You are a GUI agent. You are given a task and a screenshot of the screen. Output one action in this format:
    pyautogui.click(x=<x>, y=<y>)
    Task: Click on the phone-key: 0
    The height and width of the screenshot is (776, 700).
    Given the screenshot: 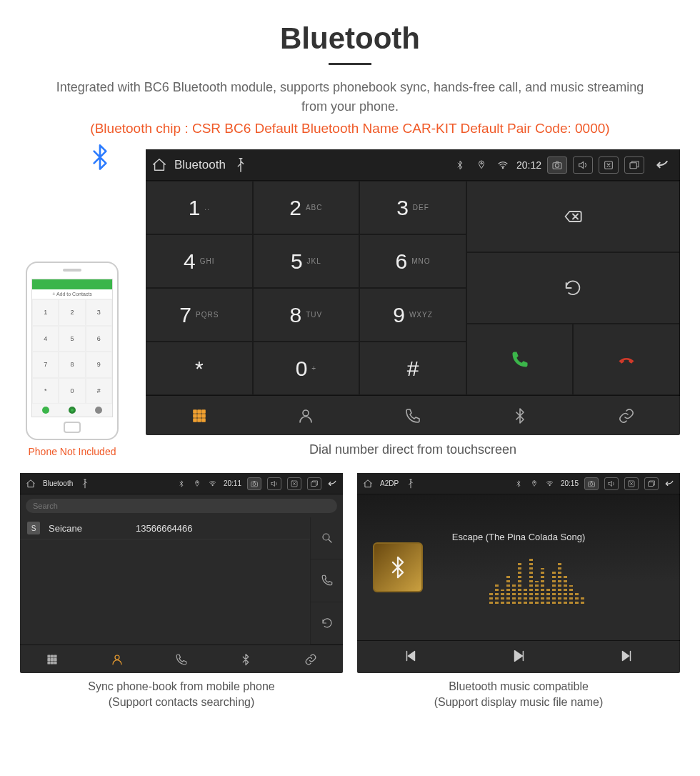 What is the action you would take?
    pyautogui.click(x=71, y=392)
    